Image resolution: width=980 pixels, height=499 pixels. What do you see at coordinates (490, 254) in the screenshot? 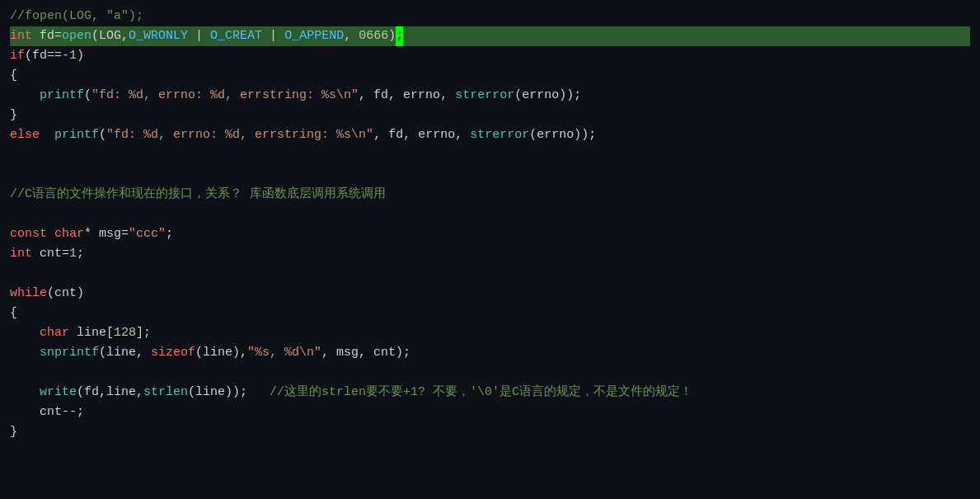
I see `code-line-13: int cnt=1;` at bounding box center [490, 254].